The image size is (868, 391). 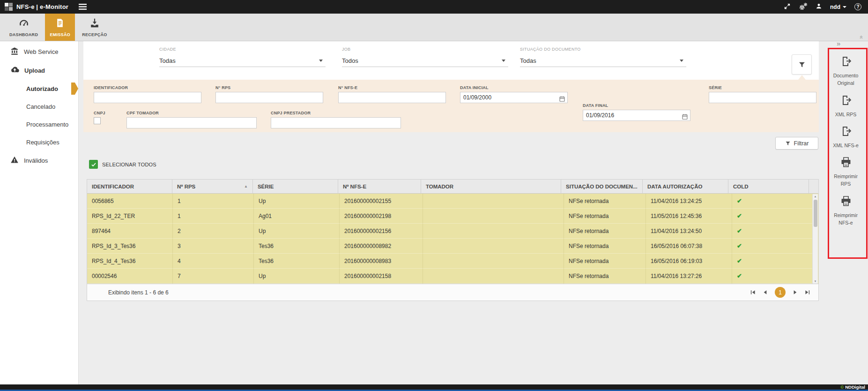 What do you see at coordinates (816, 196) in the screenshot?
I see `scroll-up-icon: ▲` at bounding box center [816, 196].